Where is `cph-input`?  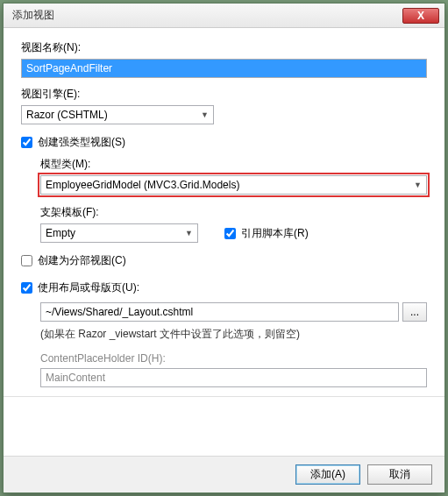 cph-input is located at coordinates (233, 378).